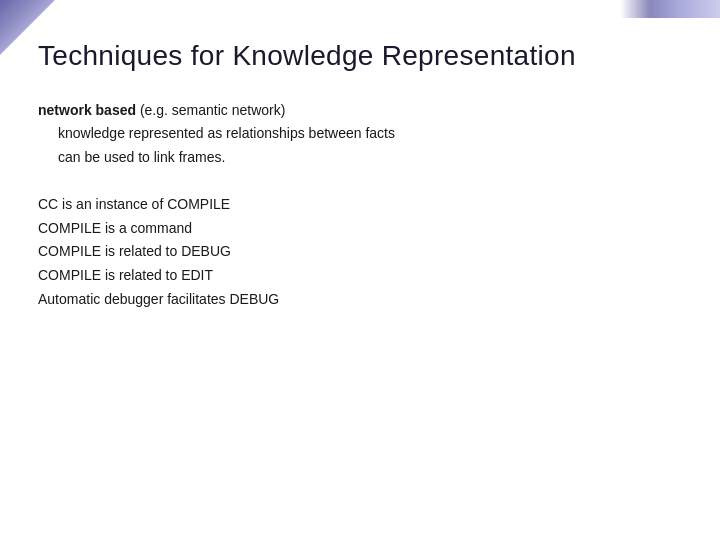  Describe the element at coordinates (670, 9) in the screenshot. I see `corner-decoration-tr` at that location.